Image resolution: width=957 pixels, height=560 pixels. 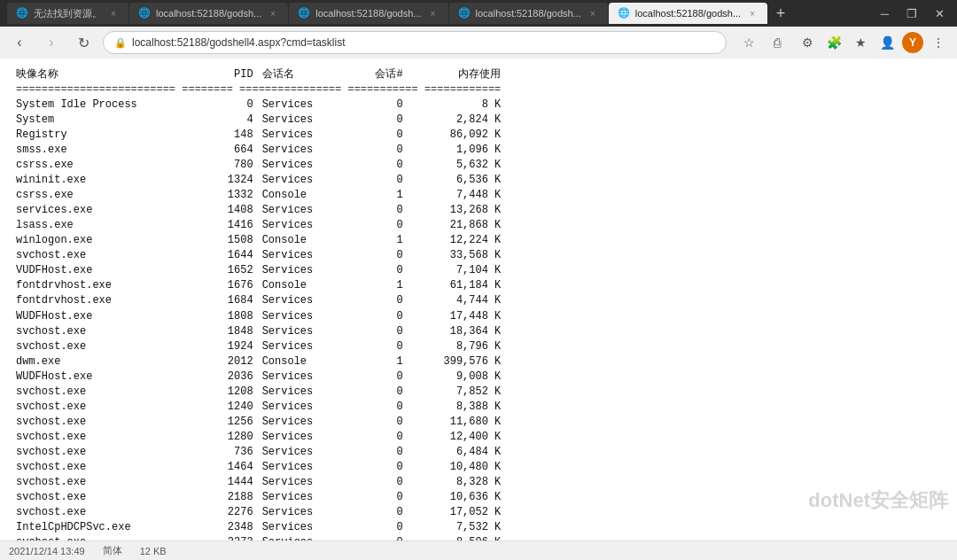 What do you see at coordinates (887, 43) in the screenshot?
I see `profile-icon: 👤` at bounding box center [887, 43].